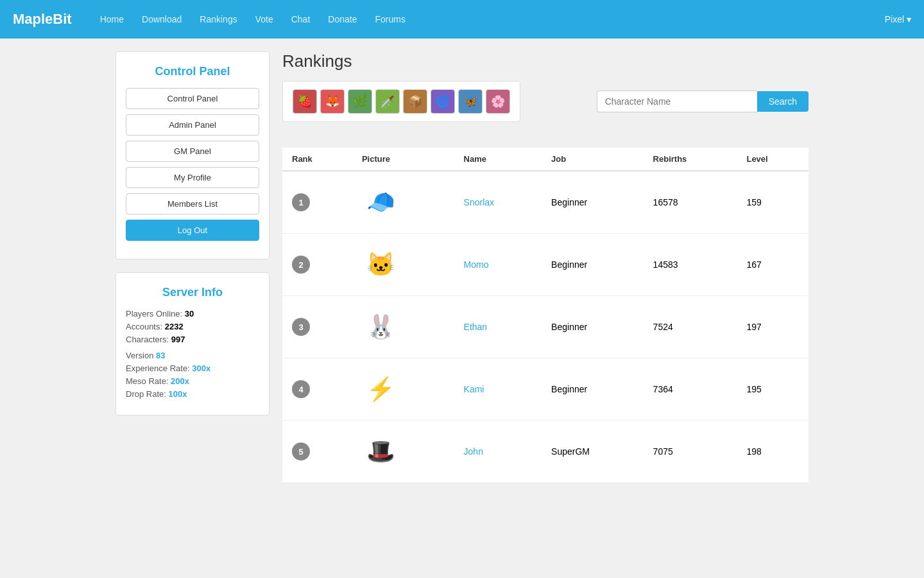 Image resolution: width=924 pixels, height=578 pixels. What do you see at coordinates (178, 394) in the screenshot?
I see `drop-rate-value: 100x` at bounding box center [178, 394].